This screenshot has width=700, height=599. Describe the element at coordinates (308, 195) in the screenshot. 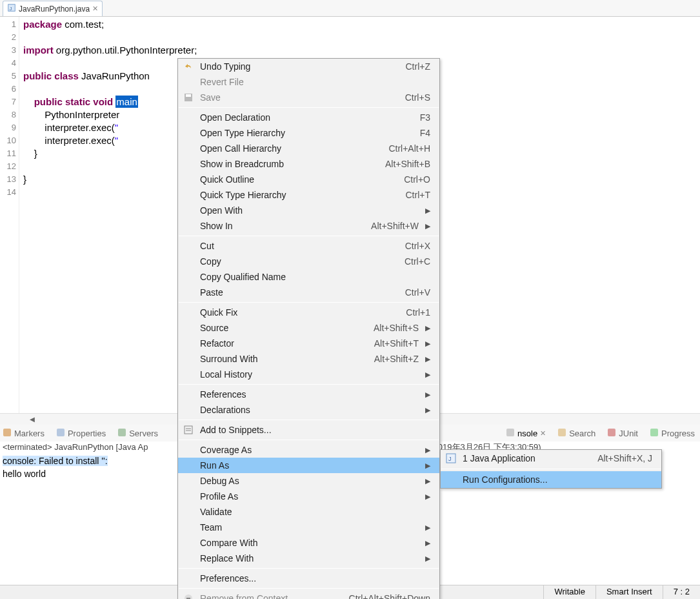

I see `menu-item-quick-type-hierarchy: Quick Type HierarchyCtrl+T` at that location.